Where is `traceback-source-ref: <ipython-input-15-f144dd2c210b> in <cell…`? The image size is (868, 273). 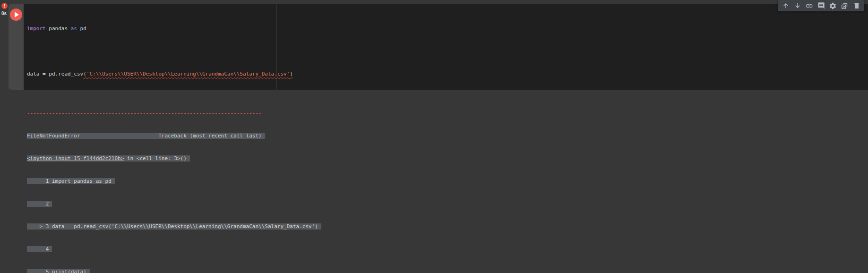 traceback-source-ref: <ipython-input-15-f144dd2c210b> in <cell… is located at coordinates (447, 159).